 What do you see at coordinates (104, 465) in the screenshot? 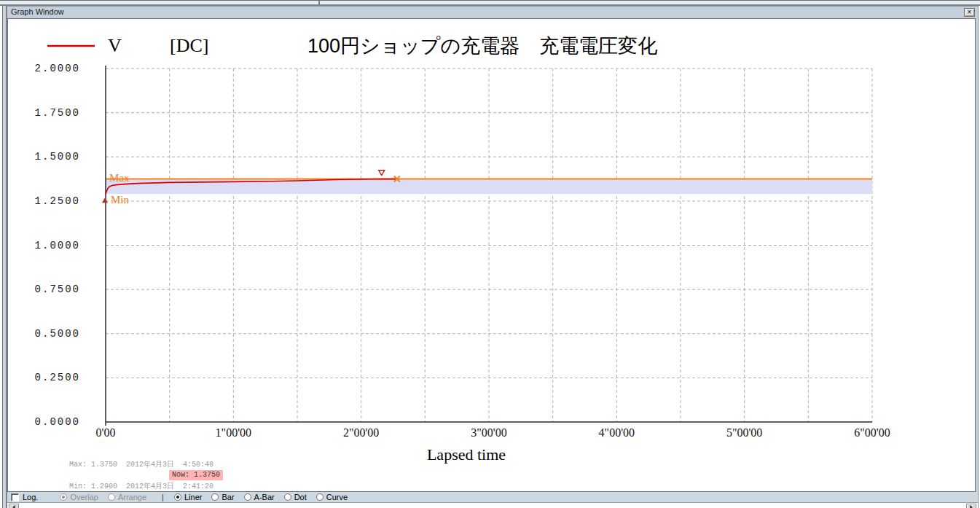
I see `stat-max-value: 1.3750` at bounding box center [104, 465].